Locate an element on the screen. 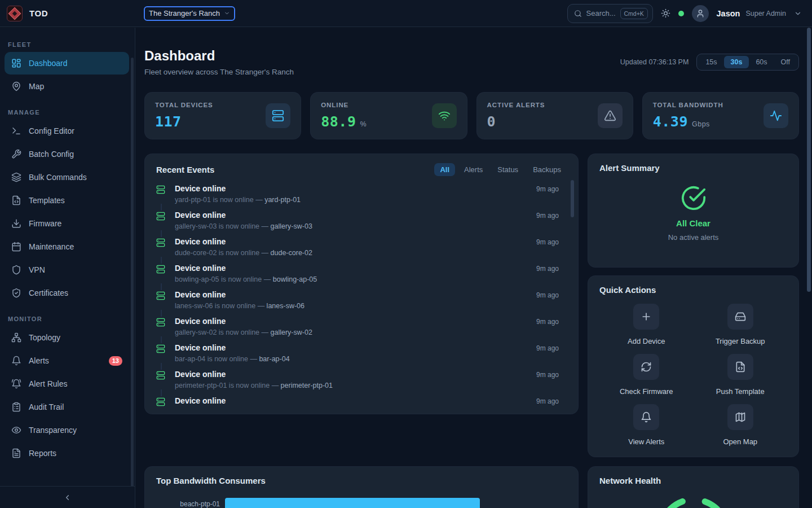 This screenshot has width=812, height=508. page-subtitle: Fleet overview across The Stranger's Ran… is located at coordinates (219, 72).